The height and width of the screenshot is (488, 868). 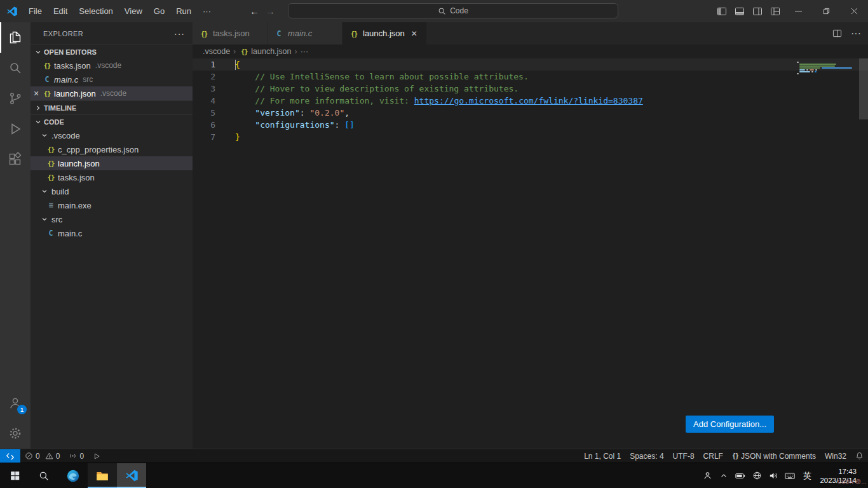 I want to click on debug-status-icon, so click(x=97, y=456).